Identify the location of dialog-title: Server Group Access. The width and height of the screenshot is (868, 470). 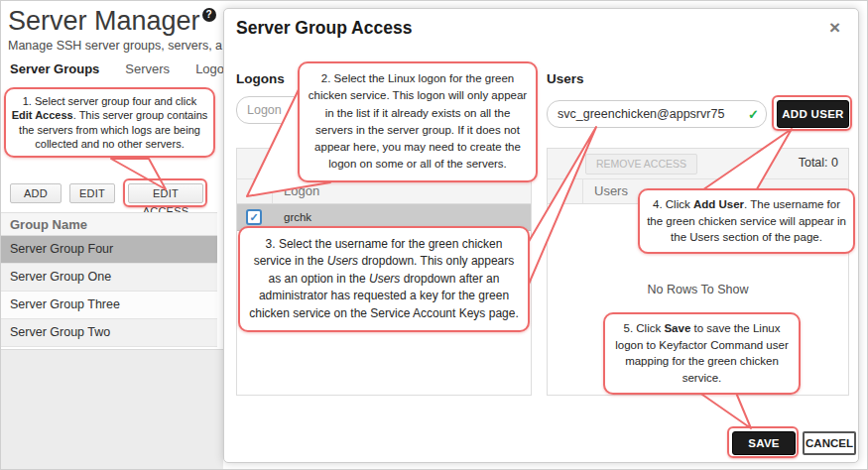
(323, 28).